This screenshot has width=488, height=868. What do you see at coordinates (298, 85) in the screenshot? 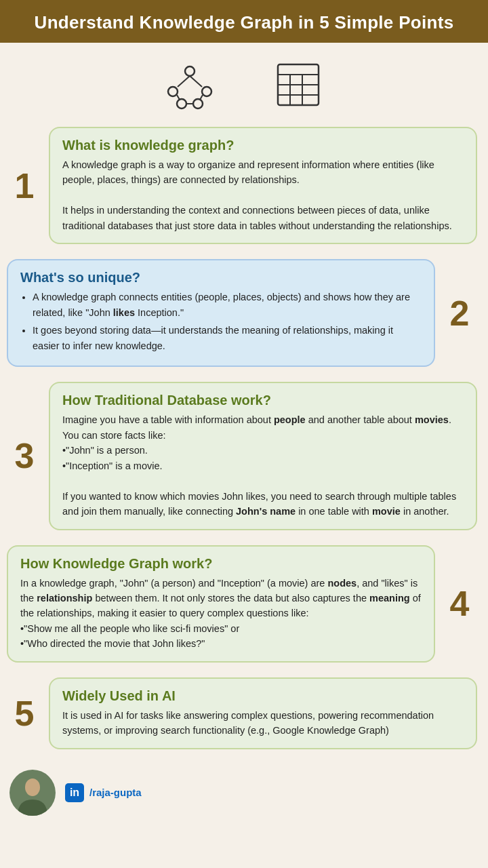
I see `database-icon` at bounding box center [298, 85].